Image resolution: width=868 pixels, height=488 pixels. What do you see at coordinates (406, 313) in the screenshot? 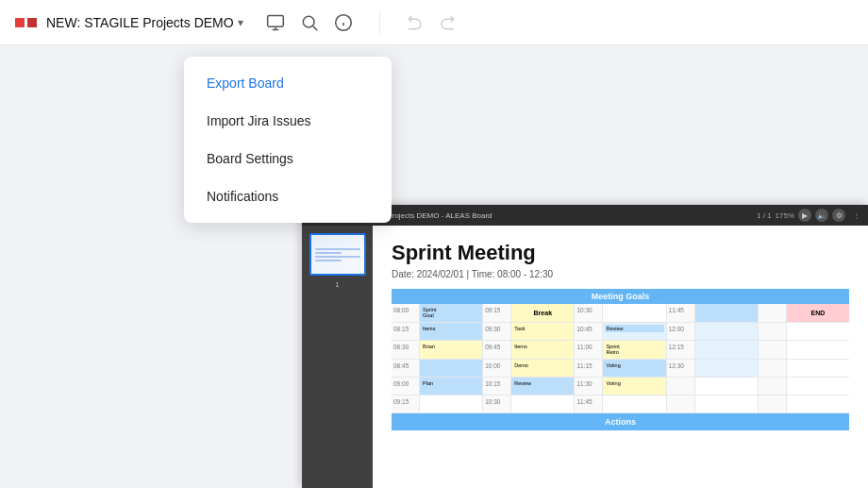
I see `time-0800: 08:00` at bounding box center [406, 313].